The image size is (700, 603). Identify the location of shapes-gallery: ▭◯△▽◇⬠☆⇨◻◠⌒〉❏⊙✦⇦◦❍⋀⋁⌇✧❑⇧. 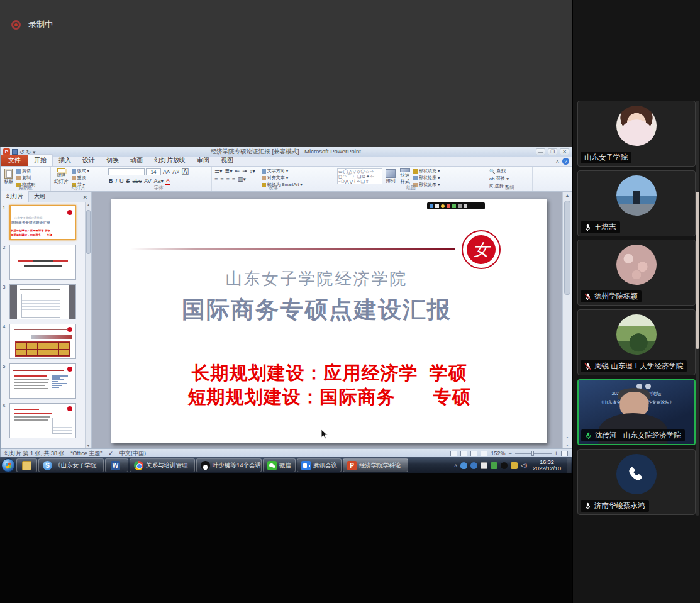
(360, 176).